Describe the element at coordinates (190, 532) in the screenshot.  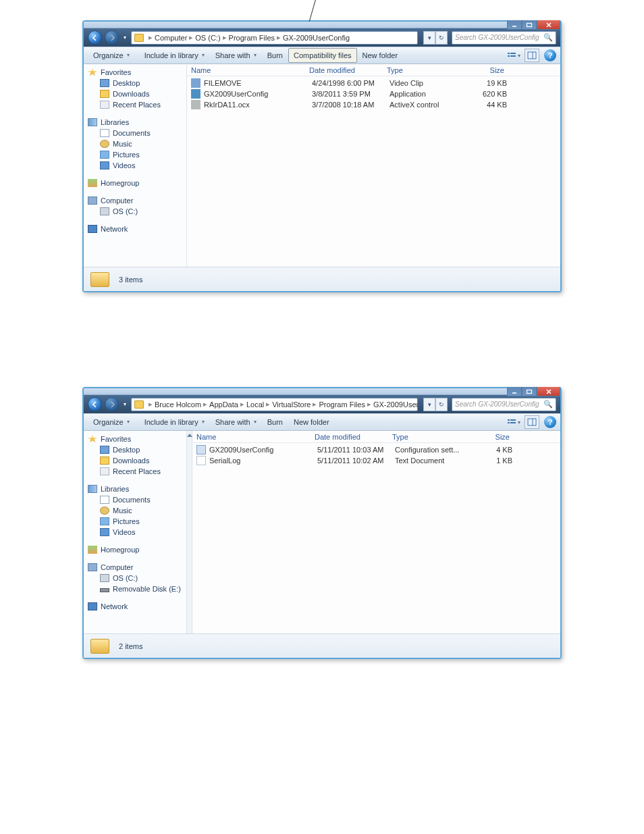
I see `navpane-resizer` at that location.